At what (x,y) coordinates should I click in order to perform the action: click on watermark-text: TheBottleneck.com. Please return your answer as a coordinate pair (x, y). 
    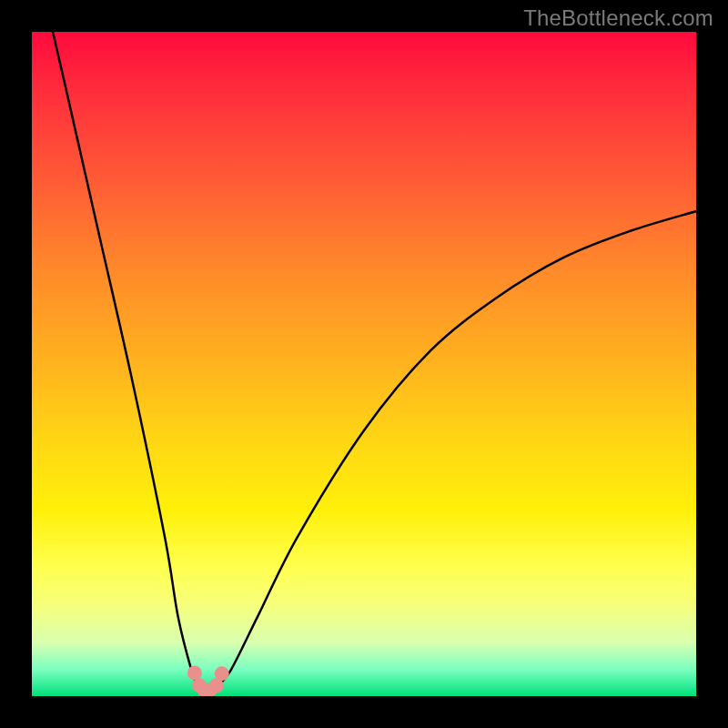
    Looking at the image, I should click on (619, 18).